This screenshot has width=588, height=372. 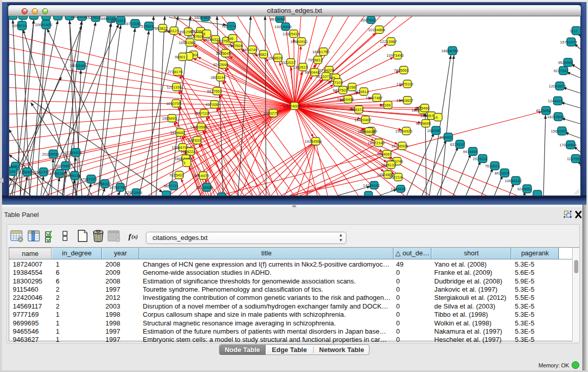 What do you see at coordinates (291, 34) in the screenshot?
I see `svg-text: 13325419` at bounding box center [291, 34].